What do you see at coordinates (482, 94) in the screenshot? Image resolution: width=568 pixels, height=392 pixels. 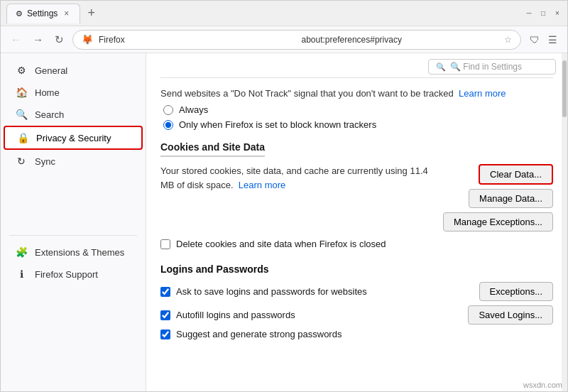 I see `dnt-learn-more: Learn more` at bounding box center [482, 94].